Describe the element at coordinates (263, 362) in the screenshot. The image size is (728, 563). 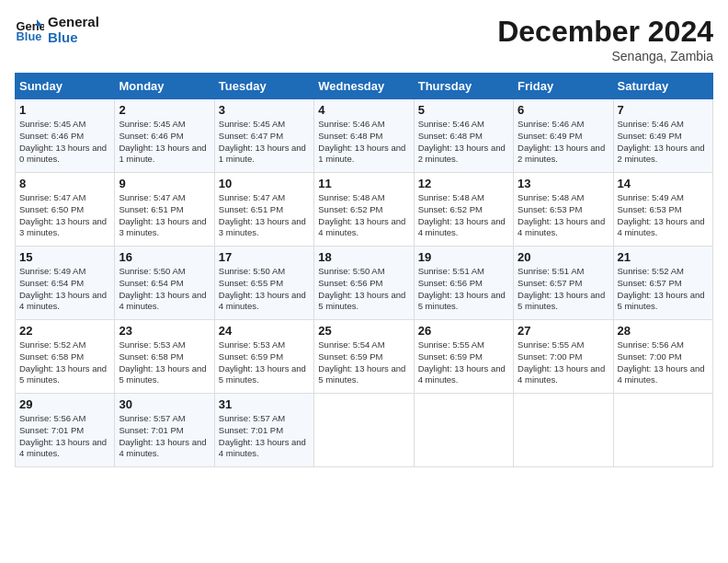
I see `day-info: Sunrise: 5:53 AMSunset: 6:59 PMDaylight:…` at that location.